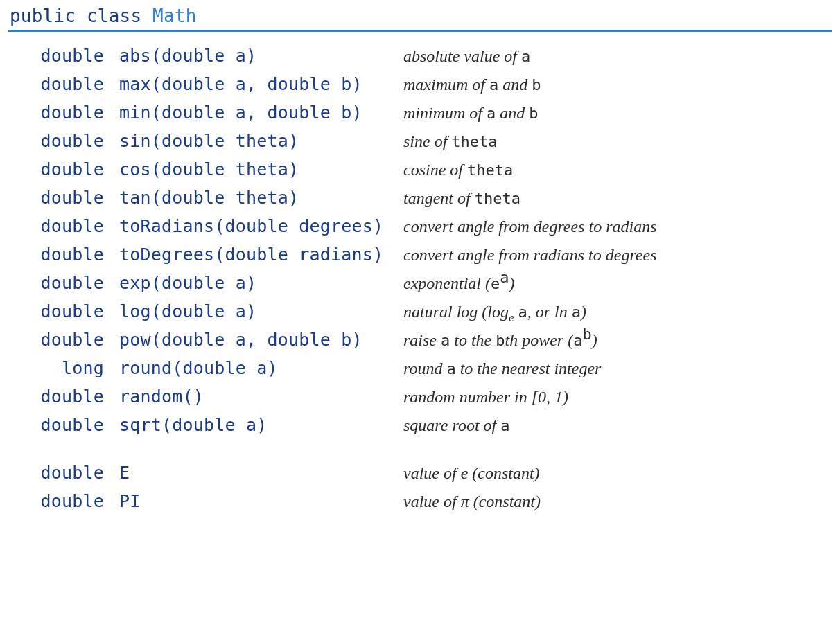 The height and width of the screenshot is (622, 840). I want to click on description: raise a to the bth power (ab), so click(614, 340).